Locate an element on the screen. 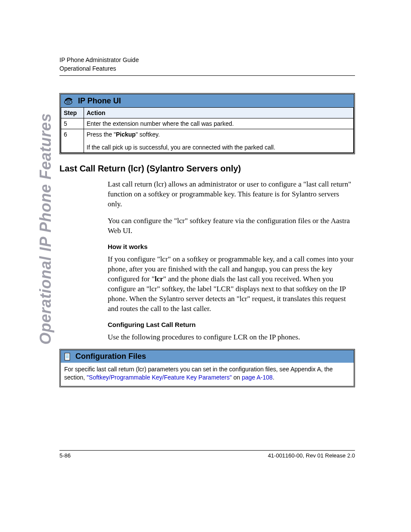 The width and height of the screenshot is (411, 532). paragraph: If you configure "lcr" on a softkey or p… is located at coordinates (231, 284).